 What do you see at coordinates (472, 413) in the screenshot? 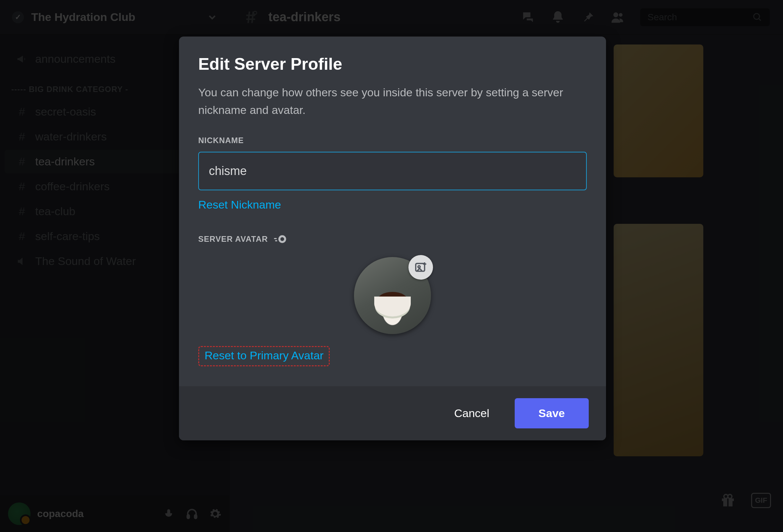
I see `cancel-button: Cancel` at bounding box center [472, 413].